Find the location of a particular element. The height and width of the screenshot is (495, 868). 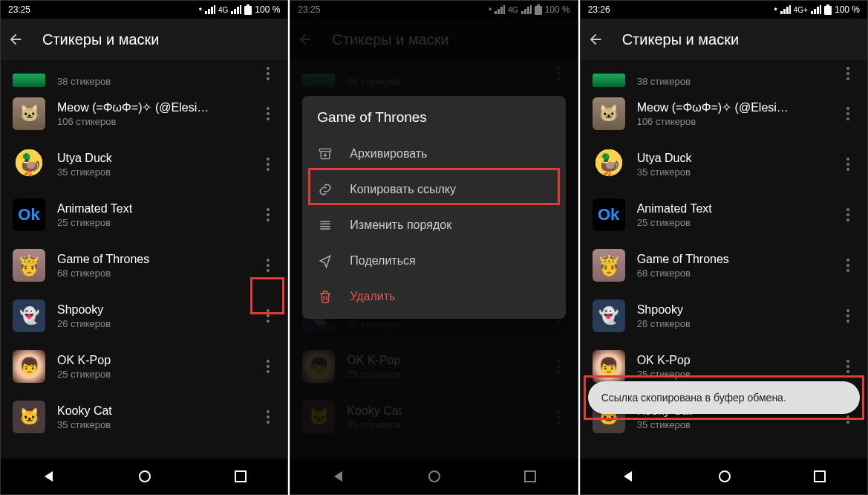

dialog-archive: Архивировать is located at coordinates (434, 154).